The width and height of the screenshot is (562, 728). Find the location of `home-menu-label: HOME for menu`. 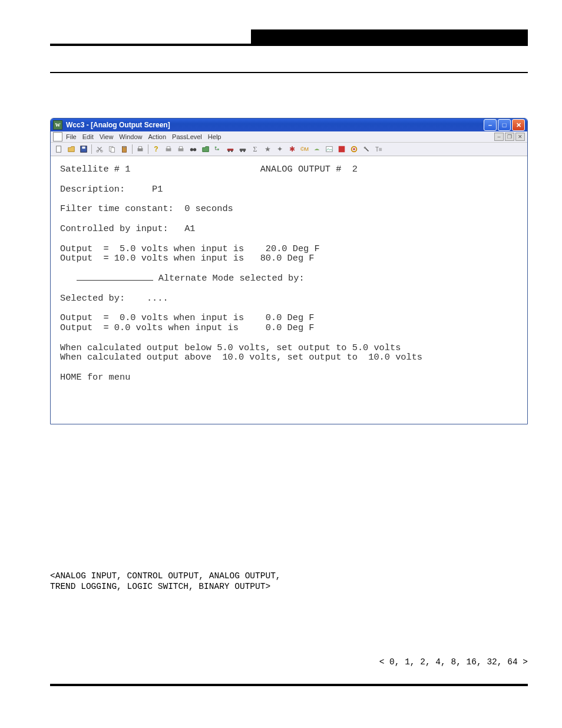

home-menu-label: HOME for menu is located at coordinates (95, 377).